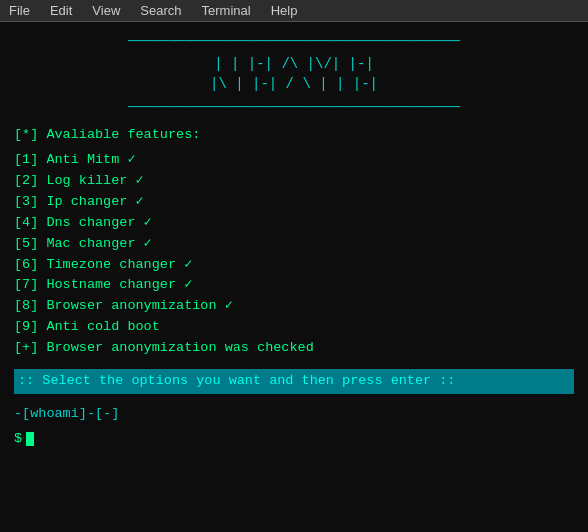  I want to click on select-prompt-text: :: Select the options you want and then …, so click(294, 382).